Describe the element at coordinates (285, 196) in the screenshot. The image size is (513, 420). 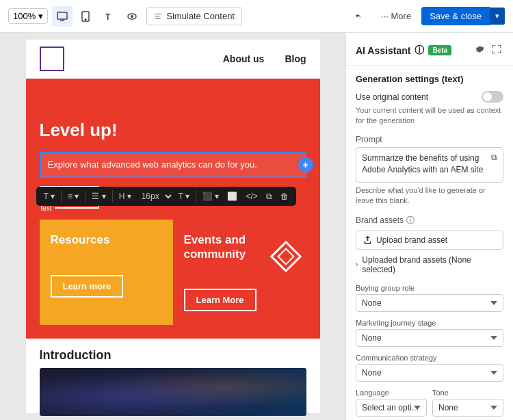
I see `delete-btn: 🗑` at that location.